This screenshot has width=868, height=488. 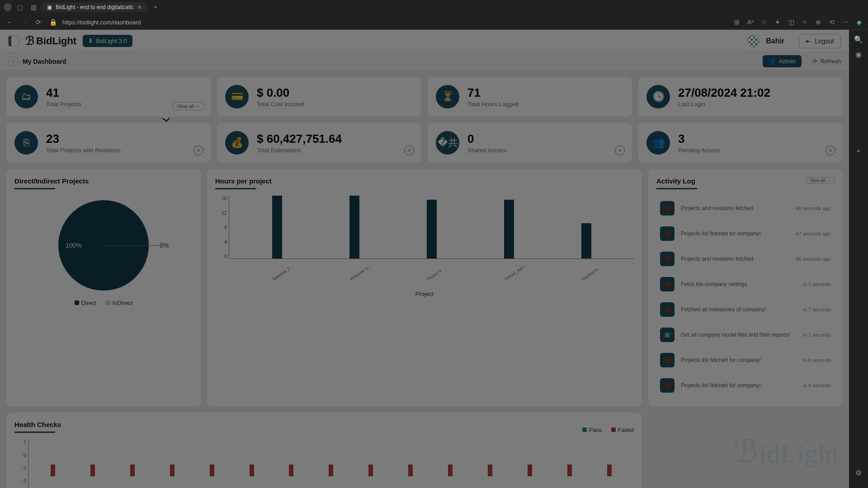 I want to click on bar-chart: 1612840 Baseball_T...Welcome to...Projec…, so click(x=431, y=232).